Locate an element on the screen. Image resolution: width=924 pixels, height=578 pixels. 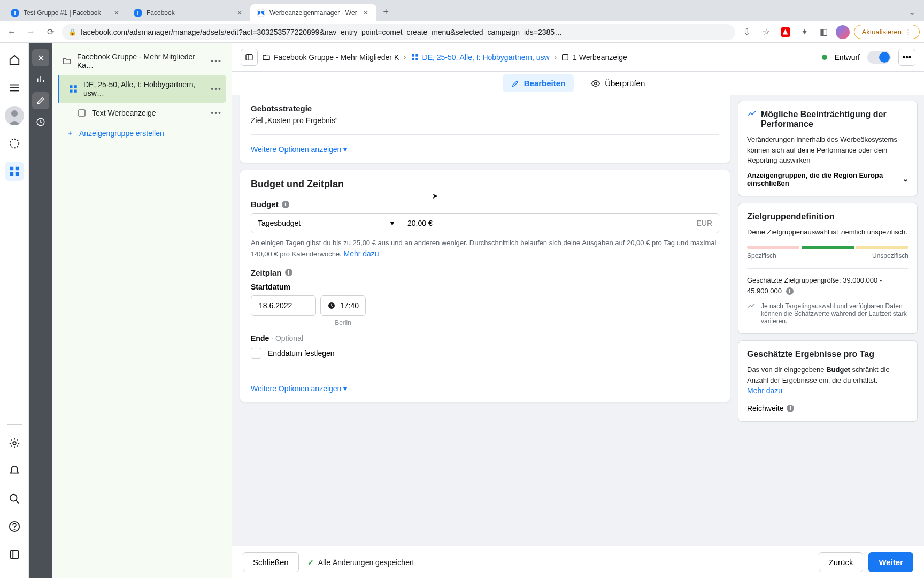
browser-tab: f Test Gruppe #1 | Facebook ✕ is located at coordinates (66, 13).